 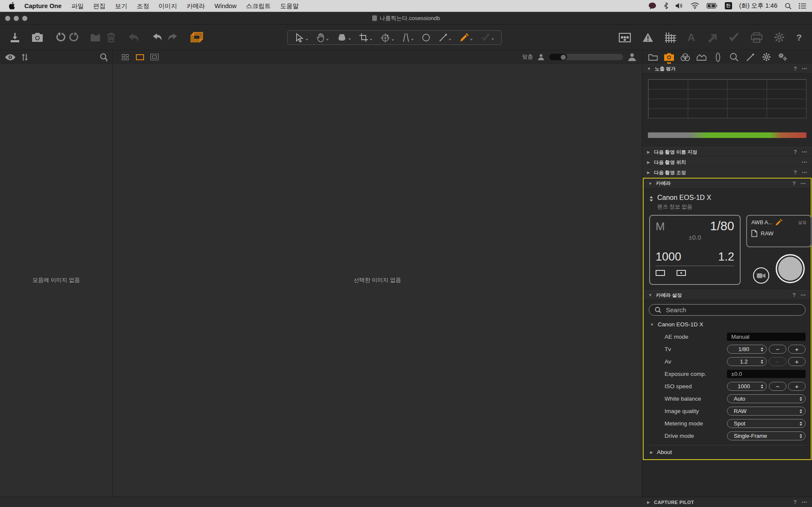 I want to click on lcd-shutter-value: 1/80, so click(x=722, y=226).